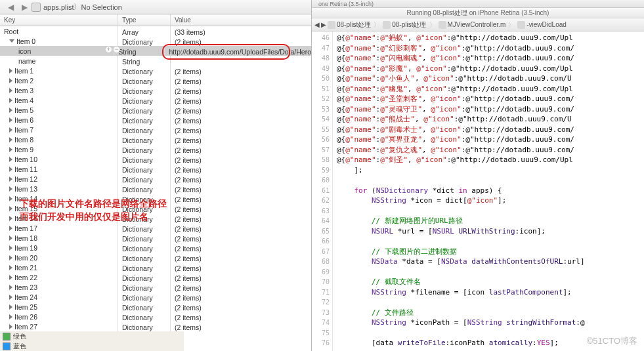 This screenshot has height=351, width=644. What do you see at coordinates (521, 25) in the screenshot?
I see `method-icon` at bounding box center [521, 25].